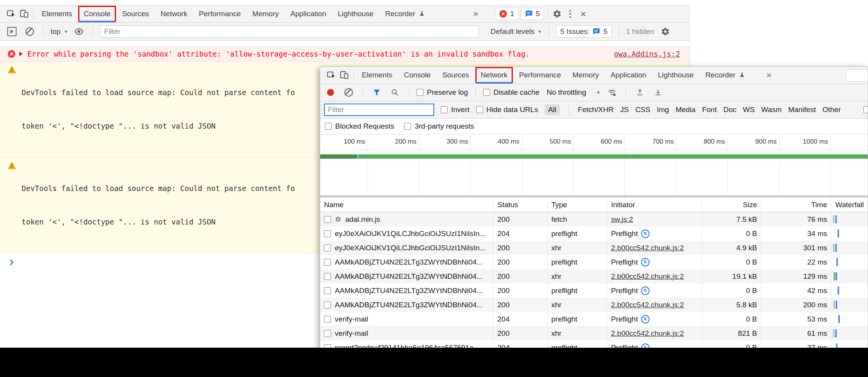 This screenshot has width=868, height=377. What do you see at coordinates (796, 205) in the screenshot?
I see `column-header-time: Time` at bounding box center [796, 205].